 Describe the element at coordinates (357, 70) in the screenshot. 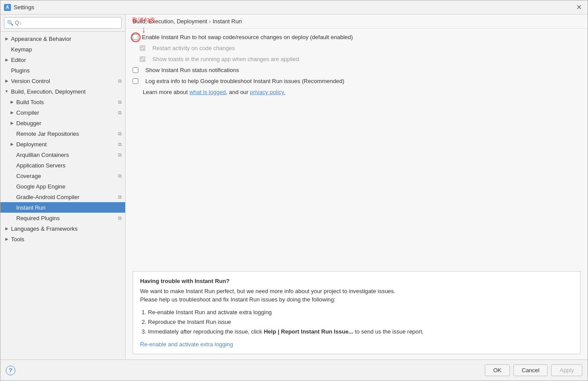

I see `show-status-row: Show Instant Run status notifications` at that location.